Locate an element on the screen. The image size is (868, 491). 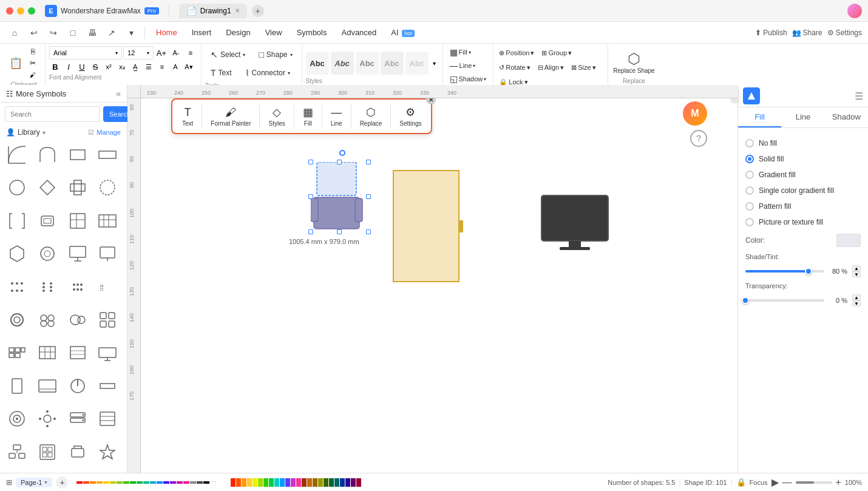
shape-hexagon is located at coordinates (17, 254).